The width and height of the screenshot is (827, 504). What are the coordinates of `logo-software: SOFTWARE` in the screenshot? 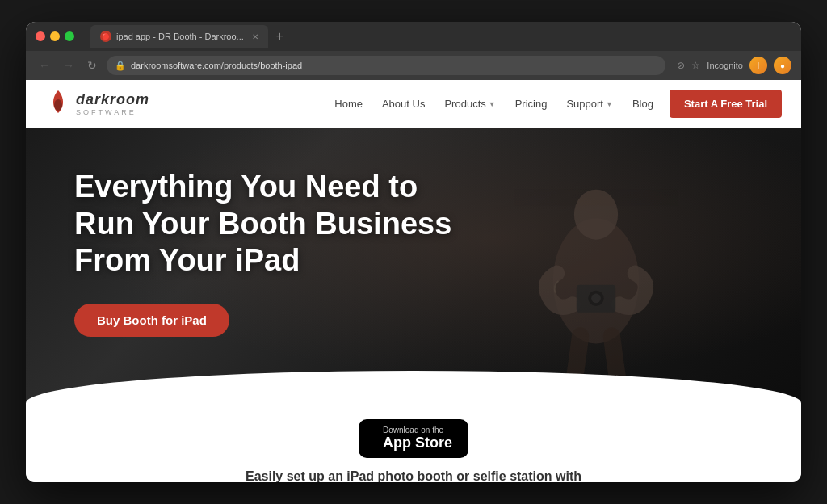 It's located at (113, 112).